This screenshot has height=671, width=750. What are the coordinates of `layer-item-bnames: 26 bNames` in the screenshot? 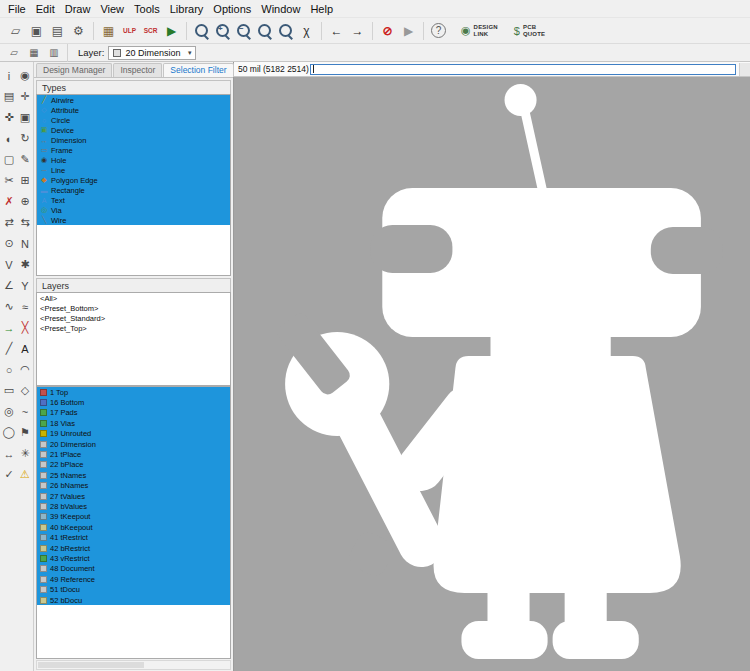 It's located at (134, 486).